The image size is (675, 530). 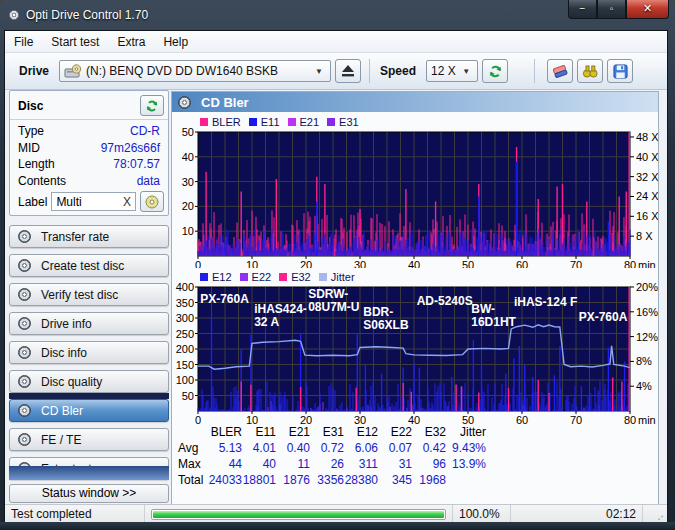 I want to click on legend-label: E31, so click(x=349, y=122).